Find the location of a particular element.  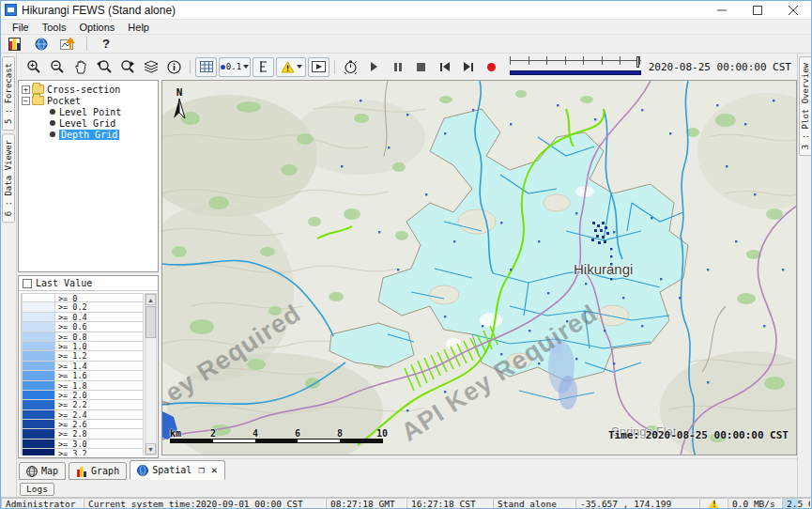

animation-button is located at coordinates (319, 68).